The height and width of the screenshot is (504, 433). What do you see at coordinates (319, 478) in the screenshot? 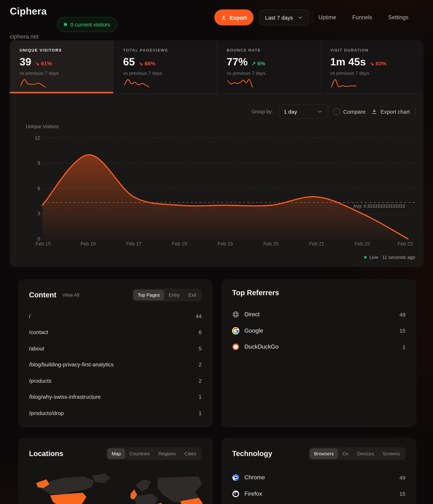
I see `browser-row: Chrome 49` at bounding box center [319, 478].